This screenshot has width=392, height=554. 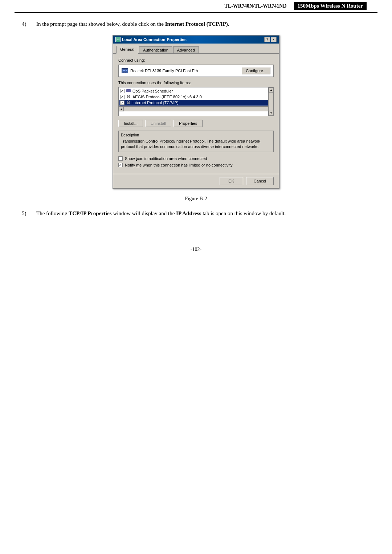 I want to click on items-label: This connection uses the following items…, so click(x=196, y=83).